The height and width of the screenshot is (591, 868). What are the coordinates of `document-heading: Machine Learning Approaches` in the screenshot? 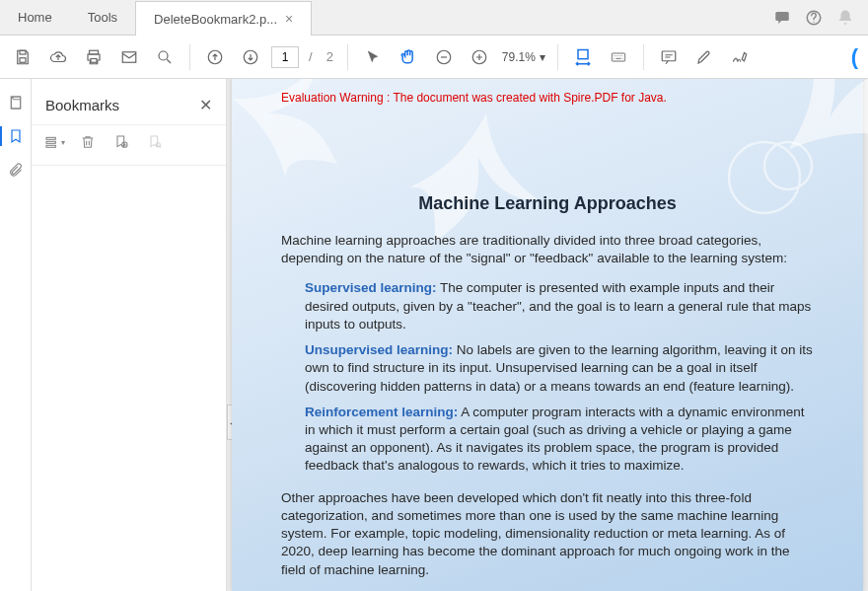 It's located at (547, 203).